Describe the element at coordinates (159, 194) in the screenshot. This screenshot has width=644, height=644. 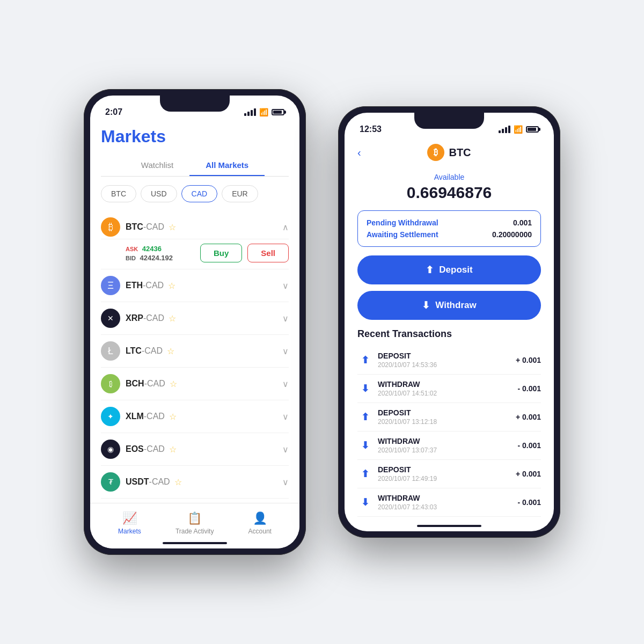
I see `filter-usd: USD` at that location.